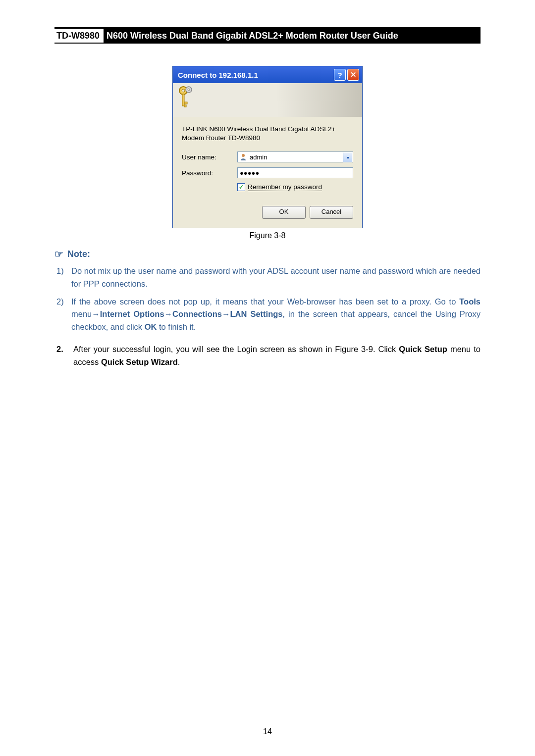 This screenshot has width=535, height=756. What do you see at coordinates (331, 212) in the screenshot?
I see `cancel-button: Cancel` at bounding box center [331, 212].